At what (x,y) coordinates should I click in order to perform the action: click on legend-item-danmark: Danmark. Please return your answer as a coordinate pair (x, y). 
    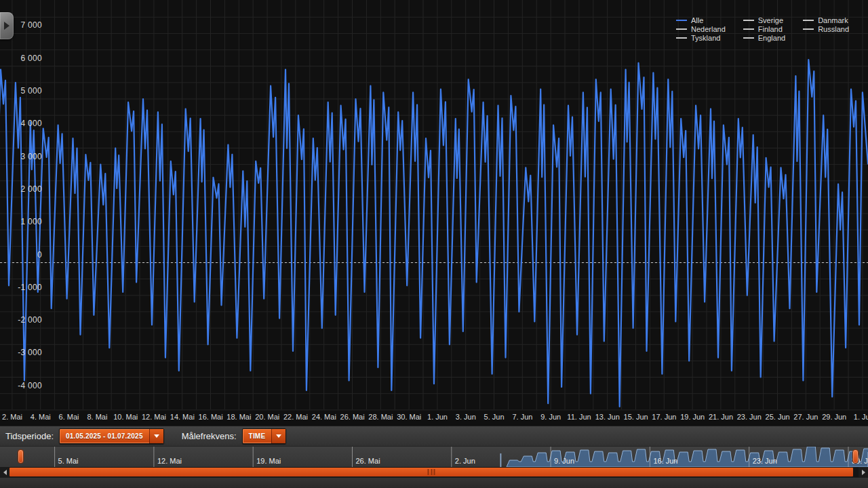
    Looking at the image, I should click on (826, 20).